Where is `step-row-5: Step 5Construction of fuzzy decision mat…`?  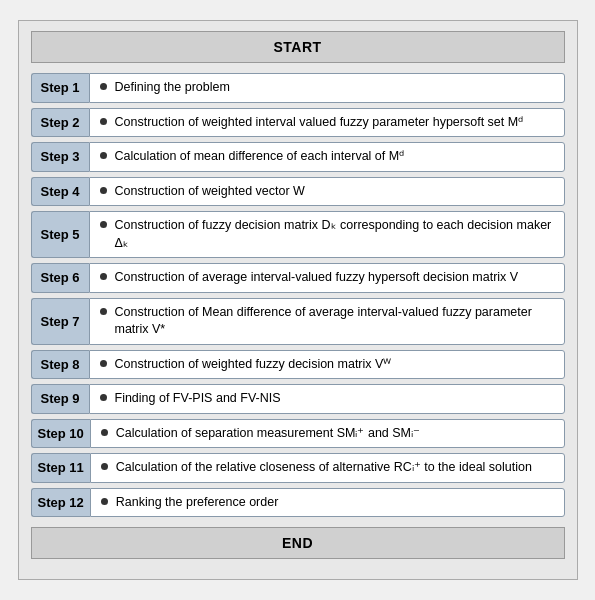
step-row-5: Step 5Construction of fuzzy decision mat… is located at coordinates (298, 234).